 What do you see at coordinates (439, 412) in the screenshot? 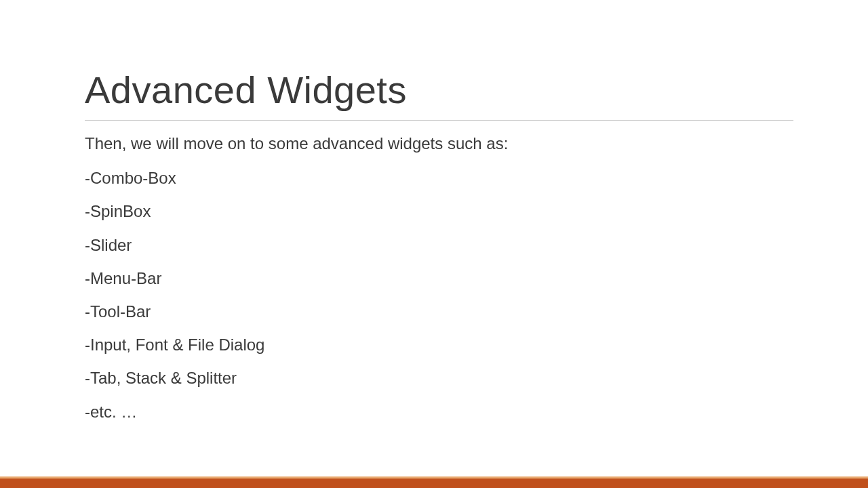
I see `list-item: -etc. …` at bounding box center [439, 412].